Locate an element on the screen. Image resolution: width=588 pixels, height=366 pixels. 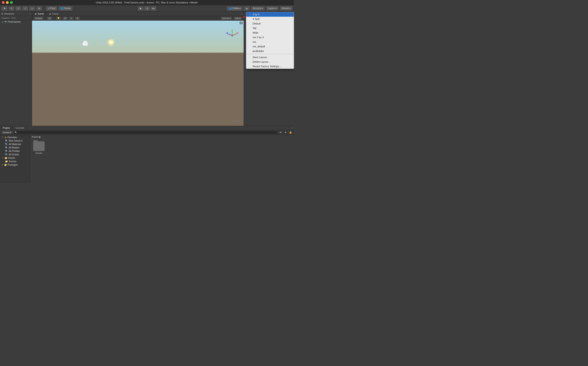
tree-item-packages: ▶ 📁 Packages is located at coordinates (15, 165).